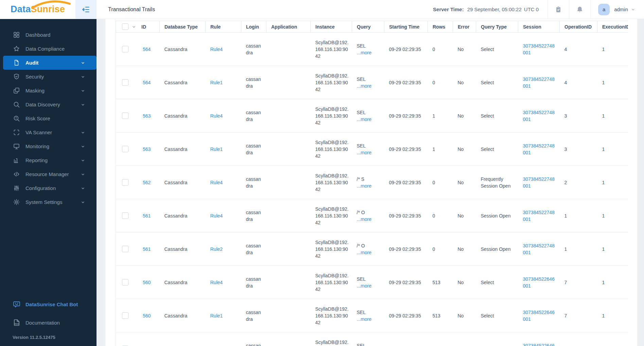  Describe the element at coordinates (38, 10) in the screenshot. I see `logo: DataSunrise` at that location.